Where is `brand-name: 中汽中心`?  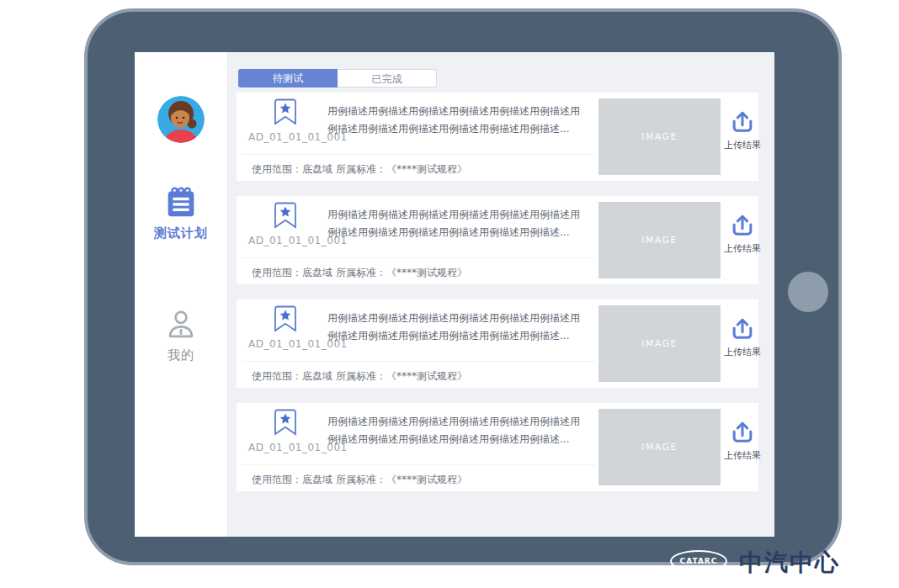 brand-name: 中汽中心 is located at coordinates (790, 563).